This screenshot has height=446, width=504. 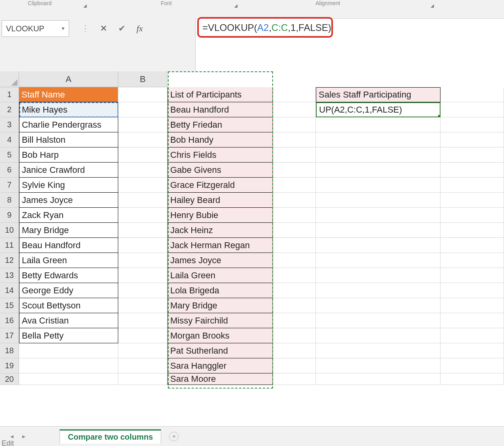 I want to click on cell-C4: Bob Handy, so click(x=220, y=140).